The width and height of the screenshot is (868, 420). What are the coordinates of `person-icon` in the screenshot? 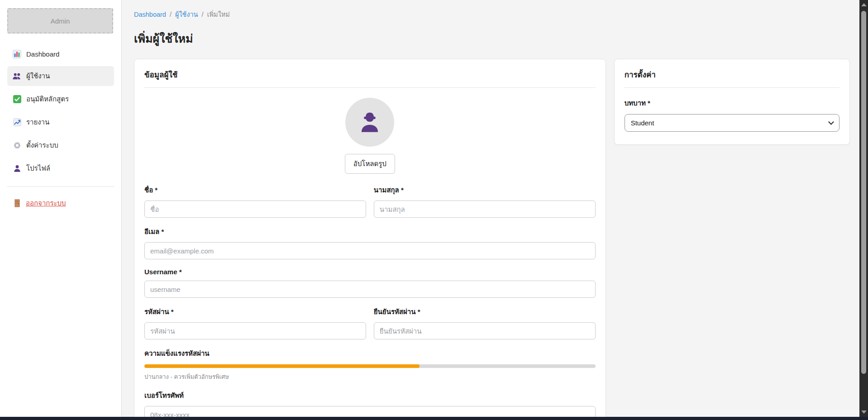 It's located at (17, 168).